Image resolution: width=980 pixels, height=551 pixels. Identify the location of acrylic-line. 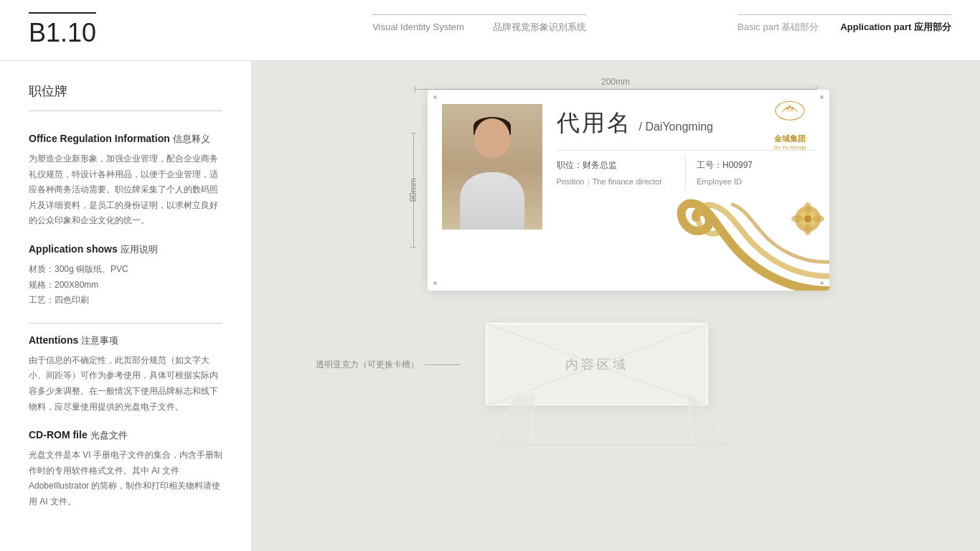
(443, 364).